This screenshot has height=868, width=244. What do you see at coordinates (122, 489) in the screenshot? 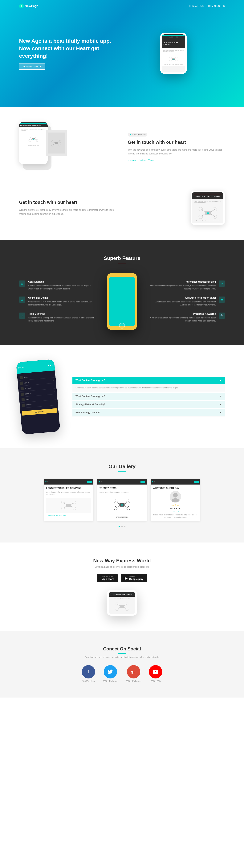
I see `gallery-card-trendy-title: TRENDY ITEMS` at bounding box center [122, 489].